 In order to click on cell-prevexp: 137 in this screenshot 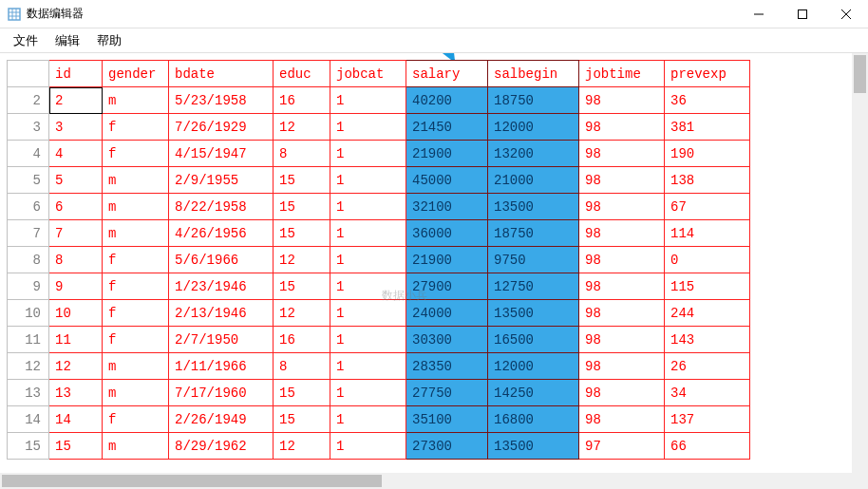, I will do `click(708, 420)`.